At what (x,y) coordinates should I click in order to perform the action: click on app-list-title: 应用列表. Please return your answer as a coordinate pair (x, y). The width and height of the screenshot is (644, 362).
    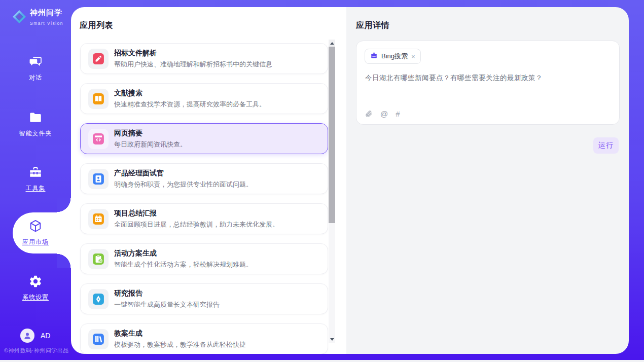
    Looking at the image, I should click on (96, 25).